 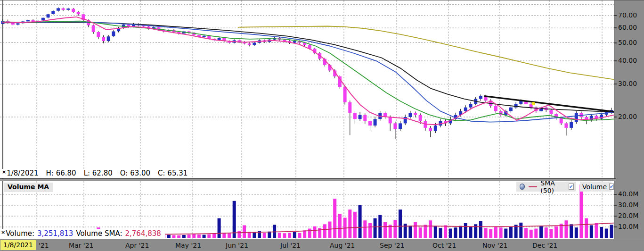 I want to click on volume-readout: ×Volume: 3,251,813 Volume SMA: 2,764,838, so click(x=82, y=234).